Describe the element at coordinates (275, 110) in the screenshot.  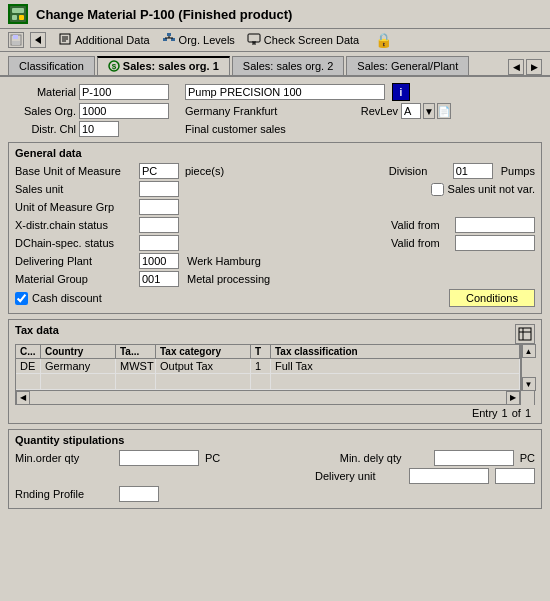
I see `header-fields: Material i Sales Org. Germany Frankfurt …` at that location.